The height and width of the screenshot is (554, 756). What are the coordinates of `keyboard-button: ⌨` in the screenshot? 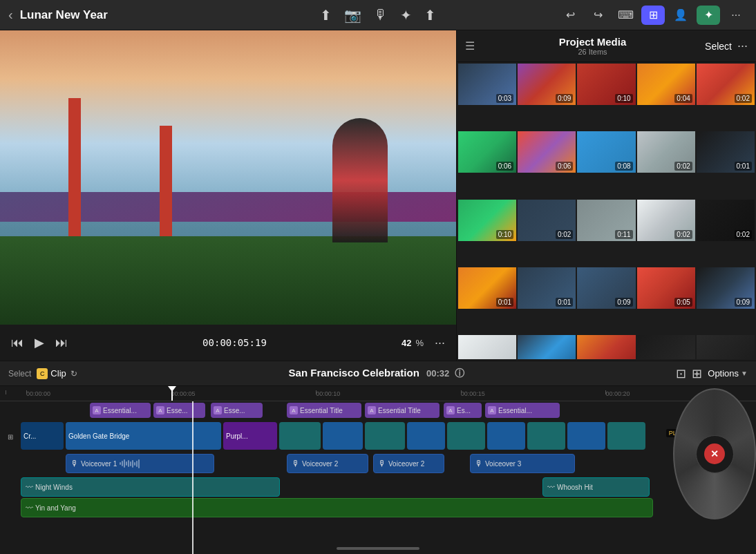 It's located at (625, 15).